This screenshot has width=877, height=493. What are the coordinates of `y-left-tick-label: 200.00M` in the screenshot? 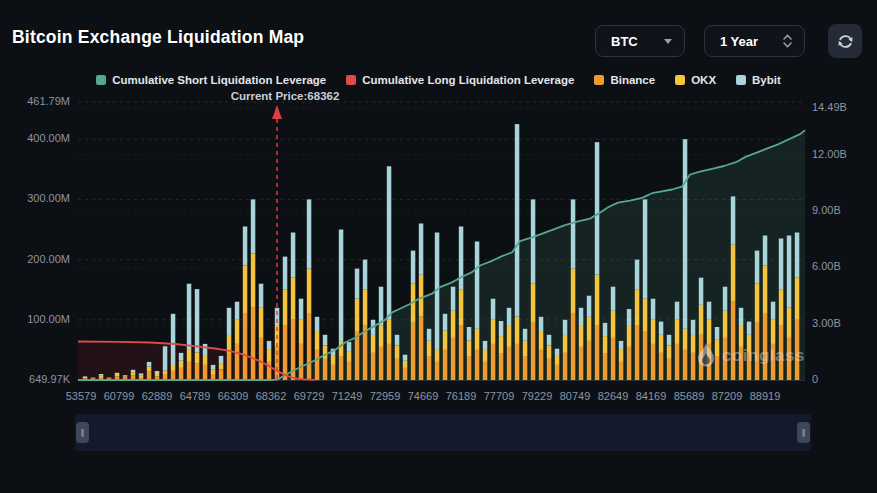 It's located at (39, 259).